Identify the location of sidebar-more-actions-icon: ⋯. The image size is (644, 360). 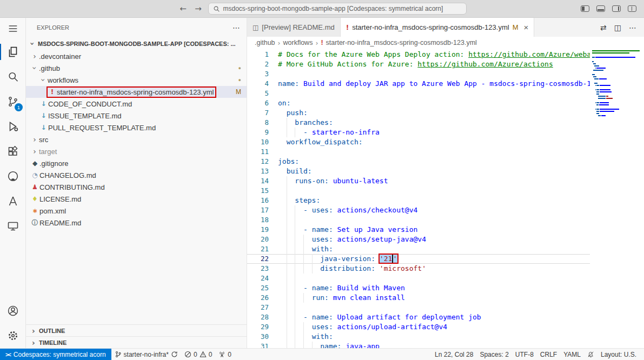
(236, 28).